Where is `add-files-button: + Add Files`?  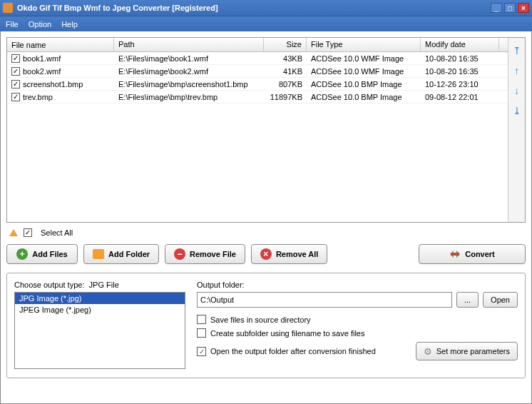 add-files-button: + Add Files is located at coordinates (42, 254).